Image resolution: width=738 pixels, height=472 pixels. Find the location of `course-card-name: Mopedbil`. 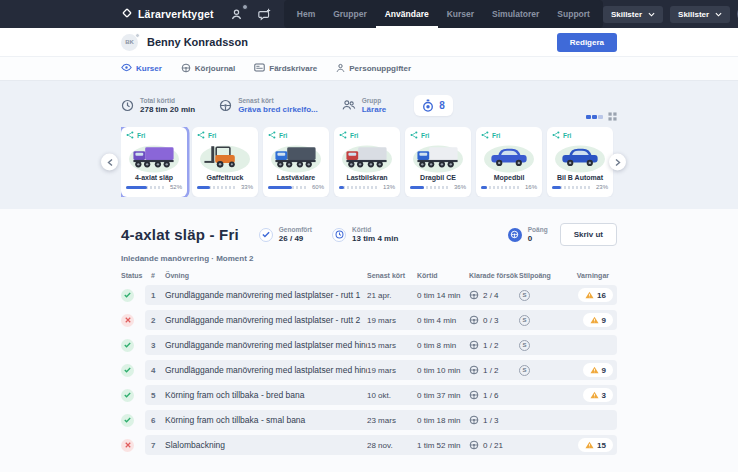

course-card-name: Mopedbil is located at coordinates (509, 178).